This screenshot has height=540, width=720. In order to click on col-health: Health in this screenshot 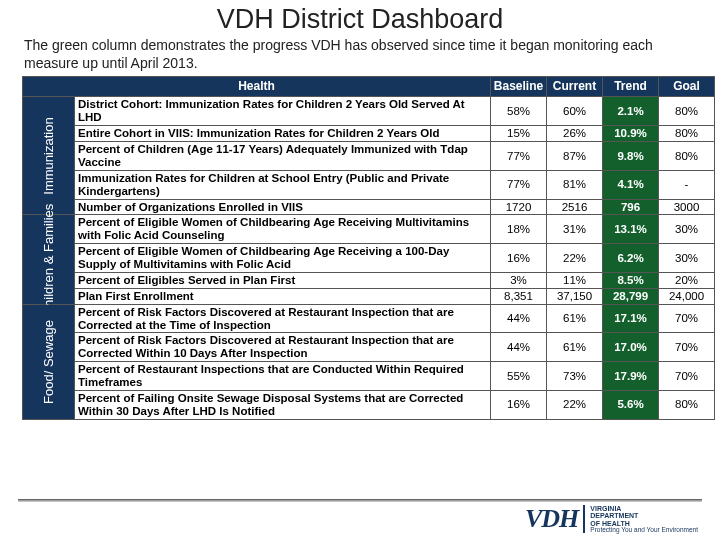, I will do `click(257, 87)`.